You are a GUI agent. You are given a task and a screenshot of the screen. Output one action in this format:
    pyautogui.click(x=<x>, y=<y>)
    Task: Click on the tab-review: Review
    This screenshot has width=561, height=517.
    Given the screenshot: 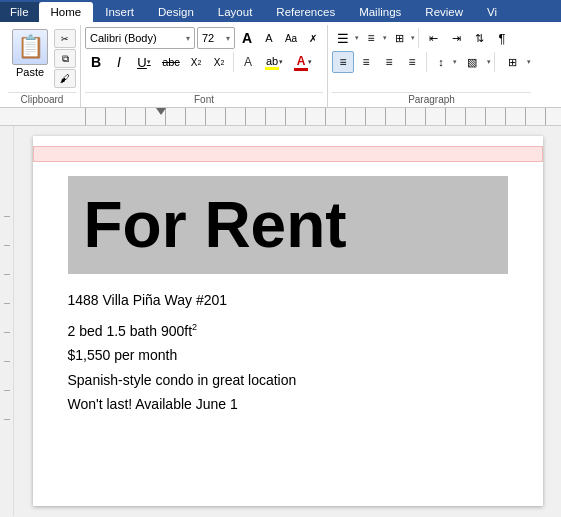 What is the action you would take?
    pyautogui.click(x=444, y=12)
    